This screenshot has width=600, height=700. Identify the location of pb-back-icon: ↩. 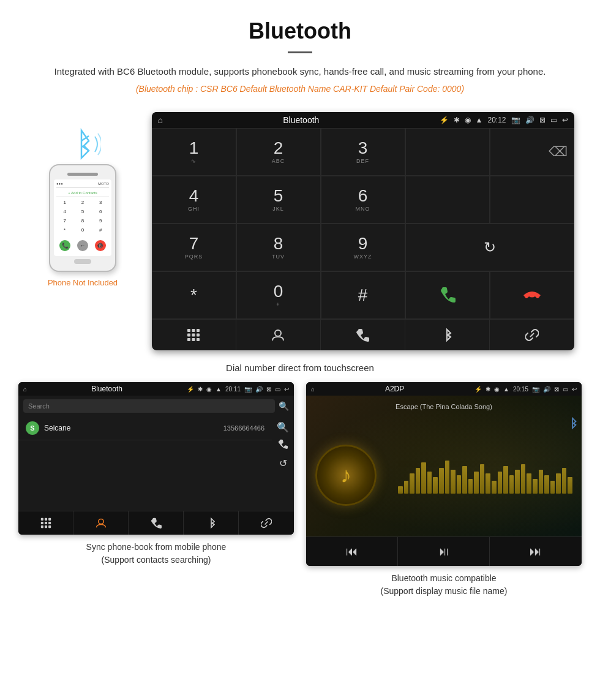
(287, 390).